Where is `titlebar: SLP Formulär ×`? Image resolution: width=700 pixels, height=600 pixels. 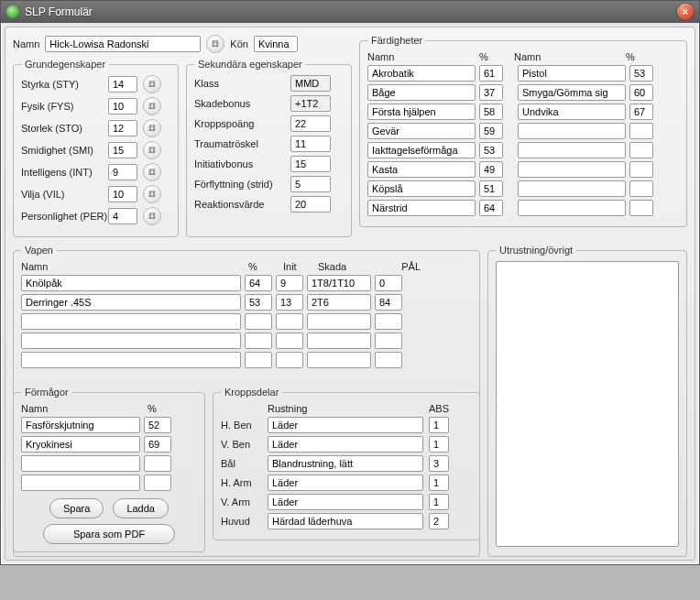
titlebar: SLP Formulär × is located at coordinates (350, 12).